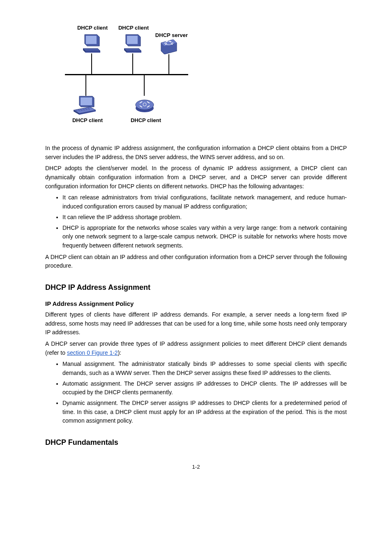  Describe the element at coordinates (196, 178) in the screenshot. I see `paragraph-advantages-intro: DHCP adopts the client/server model. In …` at that location.